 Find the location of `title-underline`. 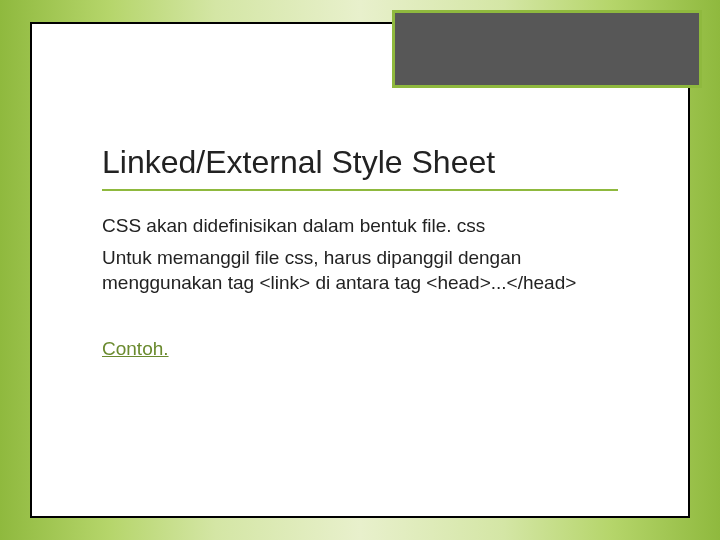

title-underline is located at coordinates (360, 190).